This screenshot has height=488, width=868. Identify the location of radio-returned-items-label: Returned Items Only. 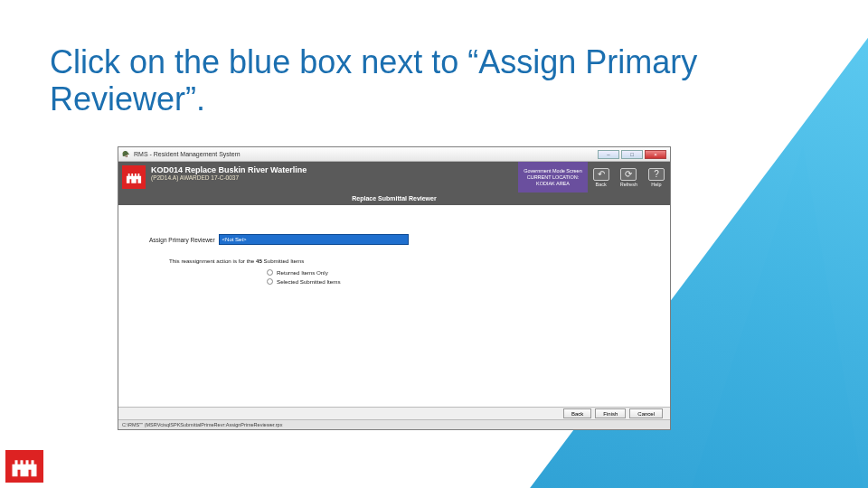
(302, 273).